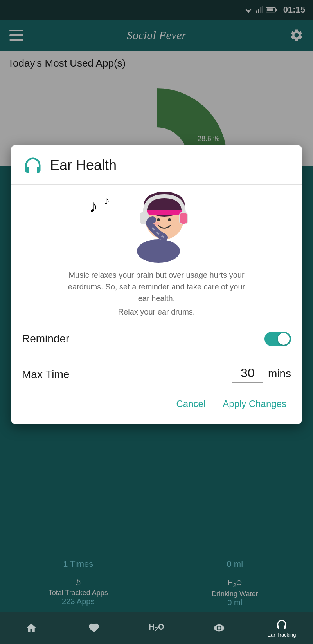  Describe the element at coordinates (156, 376) in the screenshot. I see `max-time-row: Max Time 30 mins` at that location.